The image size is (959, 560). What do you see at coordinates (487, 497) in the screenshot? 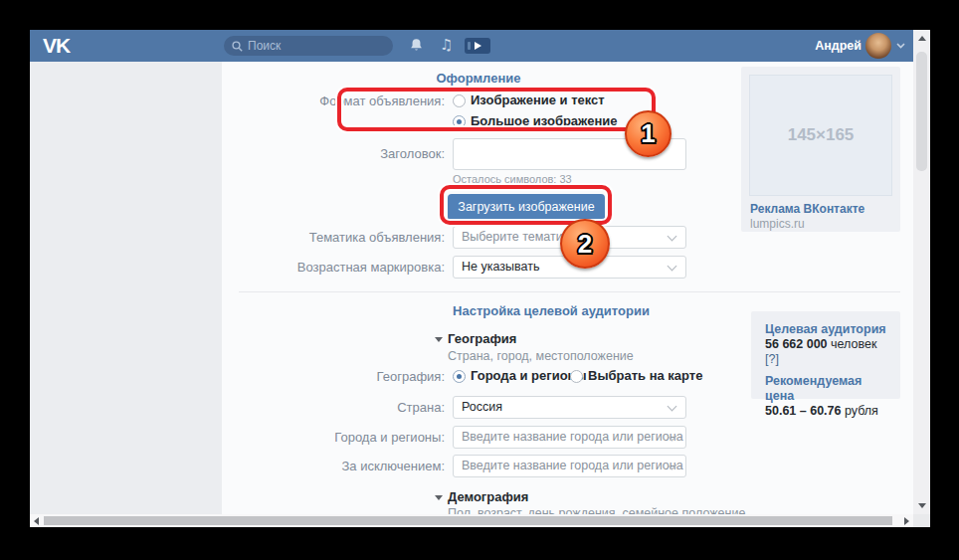
I see `demography-group-header: Демография` at bounding box center [487, 497].